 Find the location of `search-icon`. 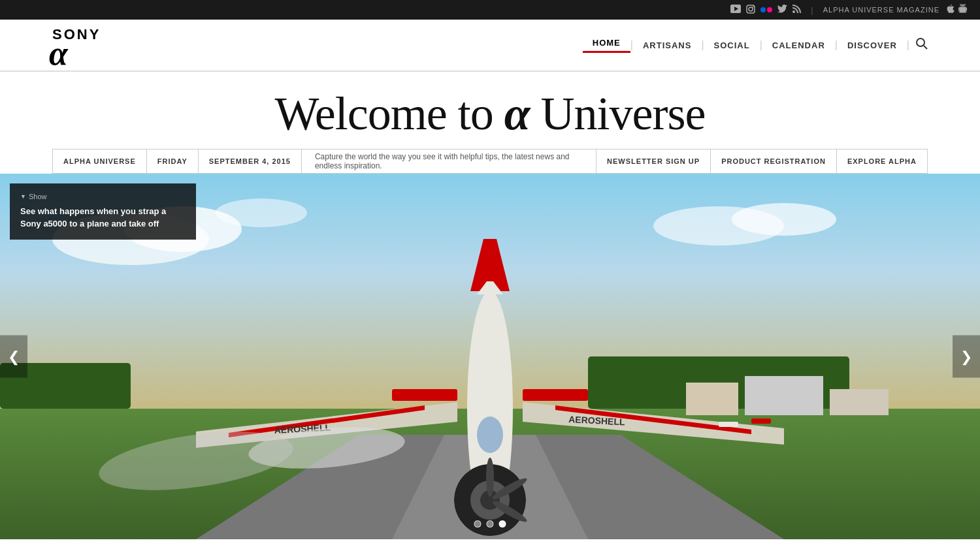

search-icon is located at coordinates (919, 46).